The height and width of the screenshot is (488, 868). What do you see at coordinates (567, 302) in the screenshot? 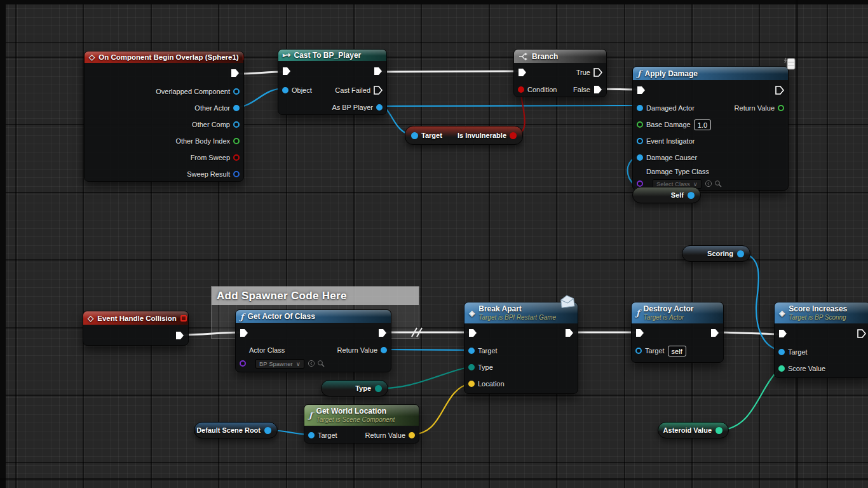
I see `interface-message-icon` at bounding box center [567, 302].